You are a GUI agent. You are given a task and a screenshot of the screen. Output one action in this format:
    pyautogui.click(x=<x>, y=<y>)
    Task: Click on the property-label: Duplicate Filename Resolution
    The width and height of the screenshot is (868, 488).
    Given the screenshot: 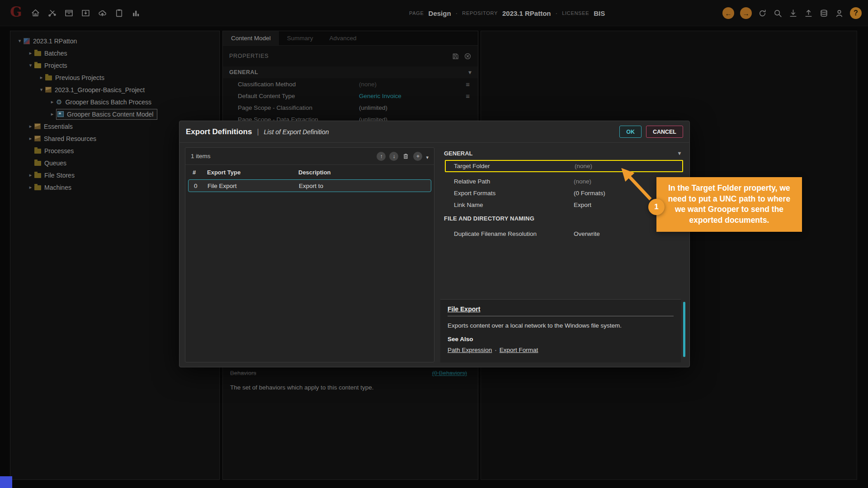 What is the action you would take?
    pyautogui.click(x=488, y=234)
    